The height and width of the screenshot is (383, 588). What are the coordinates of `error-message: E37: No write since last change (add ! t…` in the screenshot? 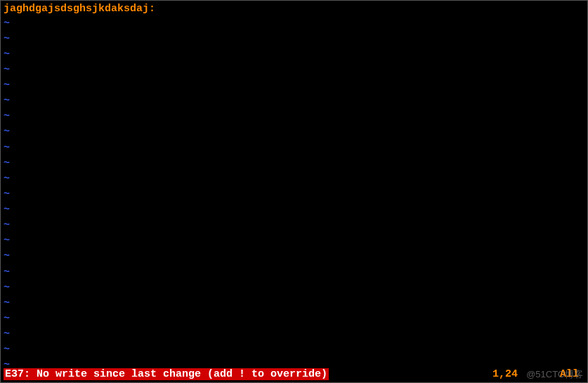 It's located at (166, 374).